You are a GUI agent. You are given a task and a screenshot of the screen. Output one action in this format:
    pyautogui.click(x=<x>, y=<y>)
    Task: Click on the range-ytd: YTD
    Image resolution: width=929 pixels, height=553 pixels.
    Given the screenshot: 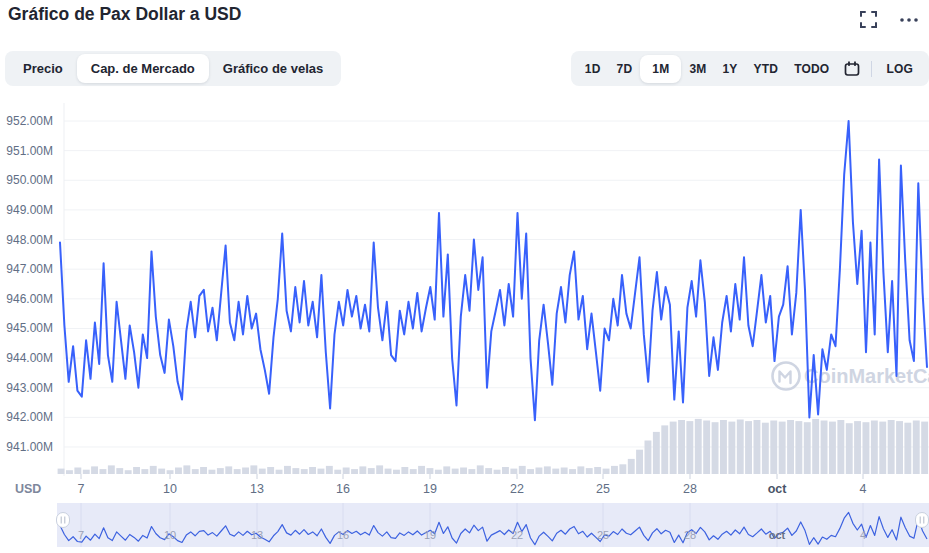 What is the action you would take?
    pyautogui.click(x=766, y=69)
    